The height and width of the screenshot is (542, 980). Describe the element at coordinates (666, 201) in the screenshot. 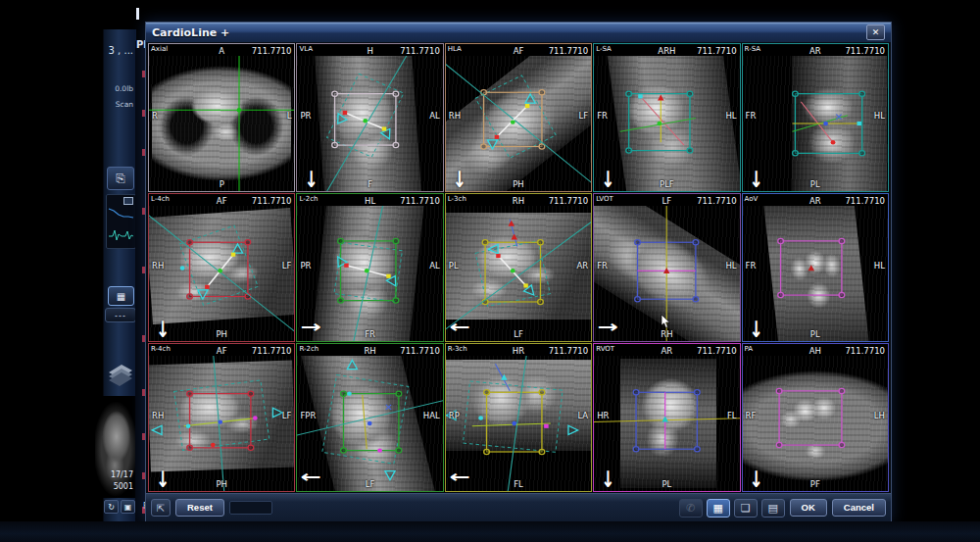

I see `orientation-top: LF` at that location.